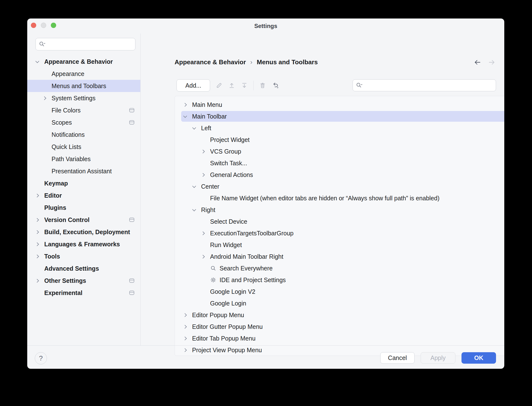 This screenshot has height=406, width=532. What do you see at coordinates (84, 135) in the screenshot?
I see `sidebar-item-notifications: Notifications` at bounding box center [84, 135].